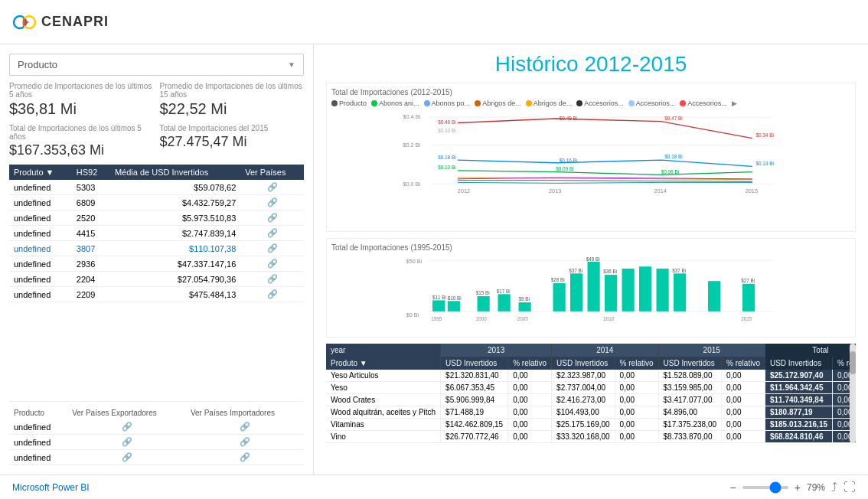 This screenshot has width=868, height=499. What do you see at coordinates (91, 295) in the screenshot?
I see `cell-hs92: 2209` at bounding box center [91, 295].